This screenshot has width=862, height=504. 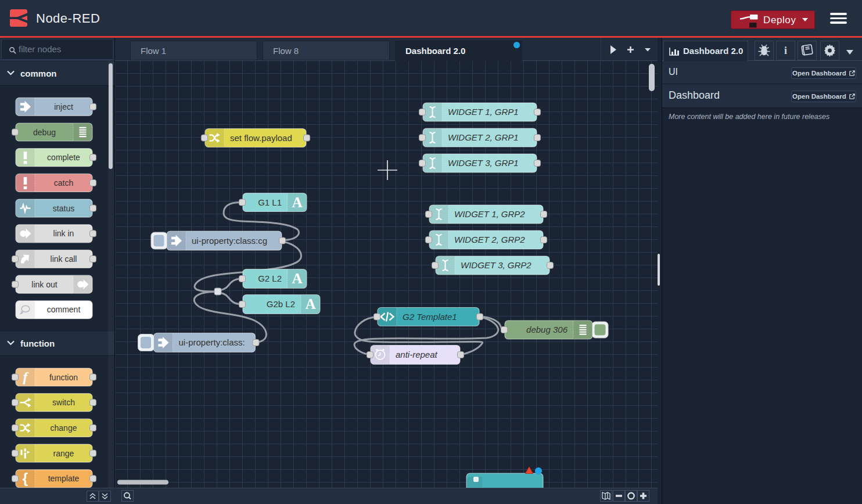 I want to click on svg-text: range, so click(x=64, y=453).